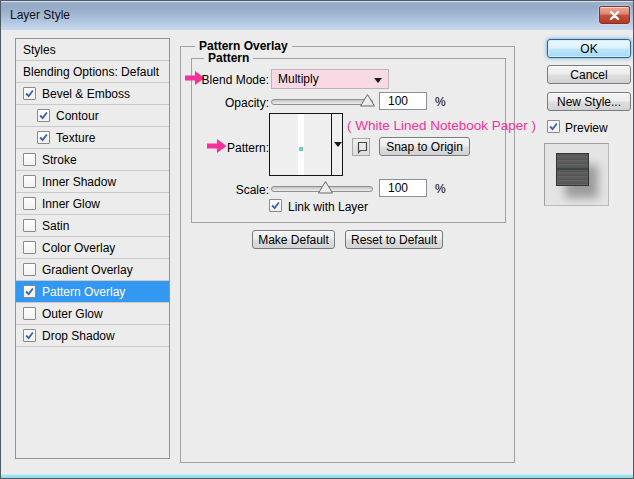 The height and width of the screenshot is (479, 634). What do you see at coordinates (440, 189) in the screenshot?
I see `scale-unit: %` at bounding box center [440, 189].